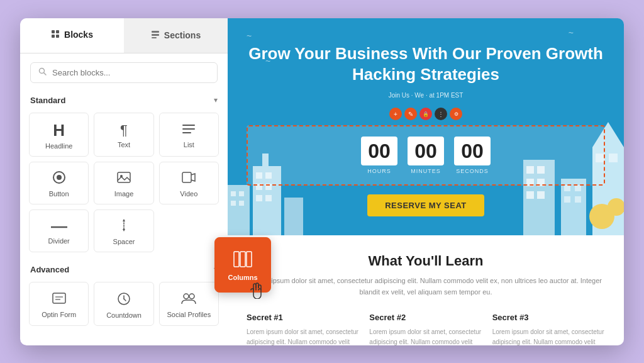  I want to click on block-text: ¶ Text, so click(123, 135).